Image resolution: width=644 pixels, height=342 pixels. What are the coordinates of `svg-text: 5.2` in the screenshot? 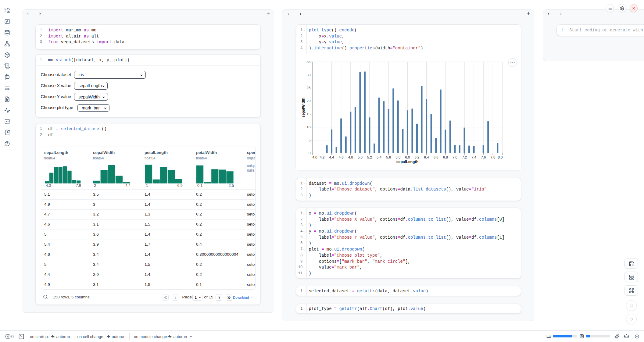 It's located at (370, 157).